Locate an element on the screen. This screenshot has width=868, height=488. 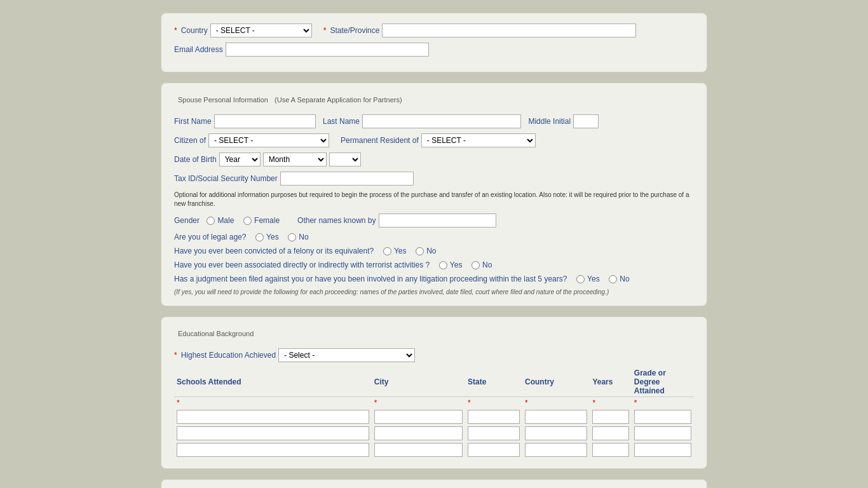
grade-header: Grade or Degree Attained is located at coordinates (663, 383).